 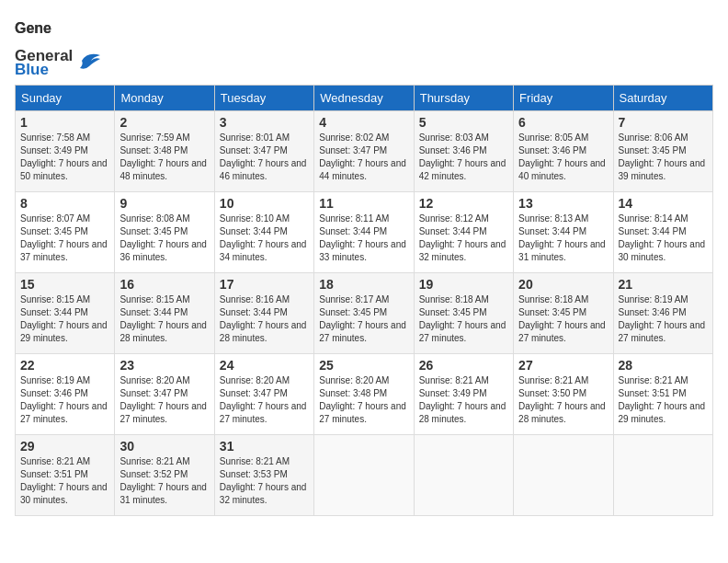 What do you see at coordinates (364, 319) in the screenshot?
I see `day-info: Sunrise: 8:17 AMSunset: 3:45 PMDaylight:…` at bounding box center [364, 319].